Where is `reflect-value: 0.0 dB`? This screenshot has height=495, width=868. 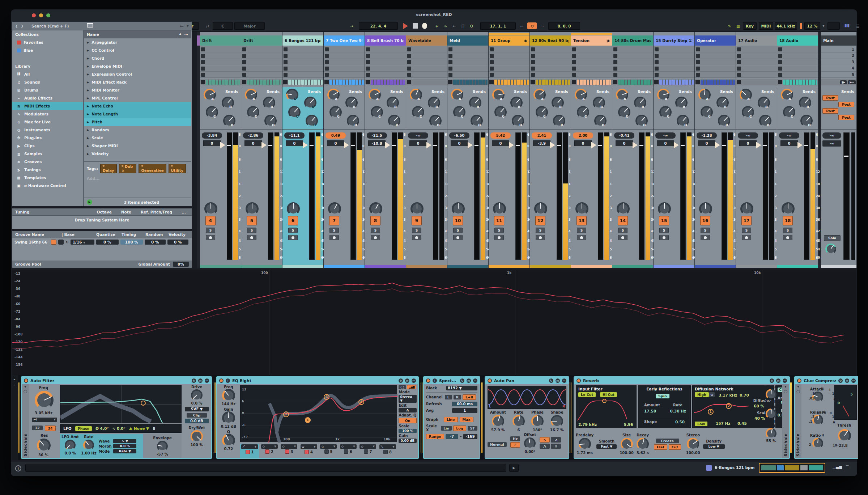
reflect-value: 0.0 dB is located at coordinates (771, 402).